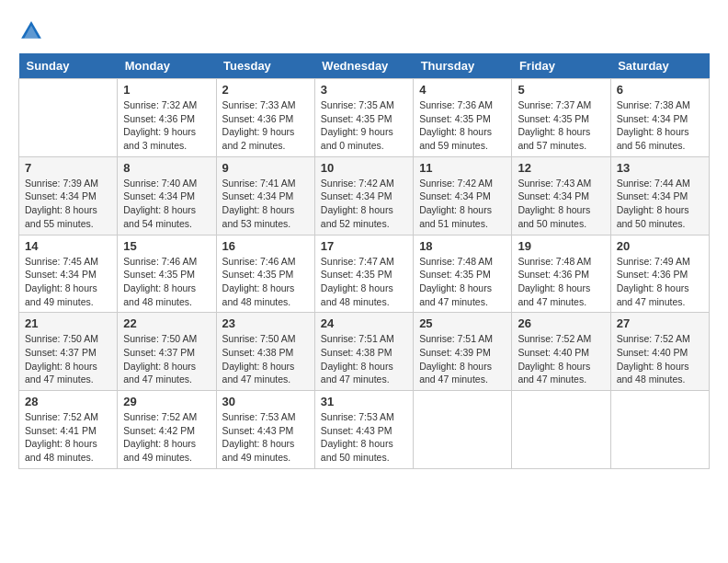 The width and height of the screenshot is (728, 563). Describe the element at coordinates (462, 282) in the screenshot. I see `day-info: Sunrise: 7:48 AM Sunset: 4:35 PM Dayligh…` at that location.